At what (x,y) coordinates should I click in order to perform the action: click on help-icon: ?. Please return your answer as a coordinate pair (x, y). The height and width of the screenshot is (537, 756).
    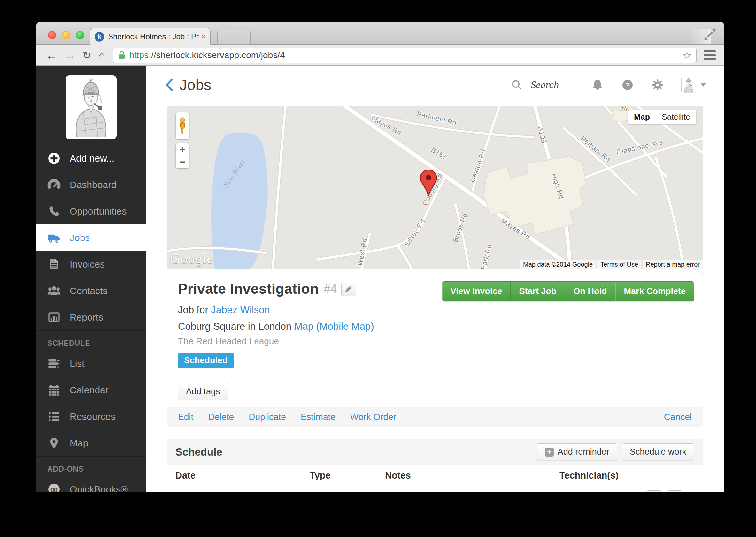
    Looking at the image, I should click on (627, 85).